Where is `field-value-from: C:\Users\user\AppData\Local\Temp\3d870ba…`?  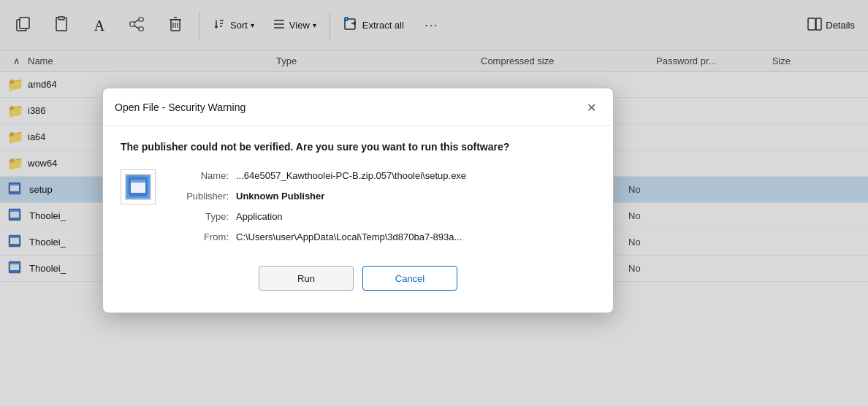
field-value-from: C:\Users\user\AppData\Local\Temp\3d870ba… is located at coordinates (349, 237).